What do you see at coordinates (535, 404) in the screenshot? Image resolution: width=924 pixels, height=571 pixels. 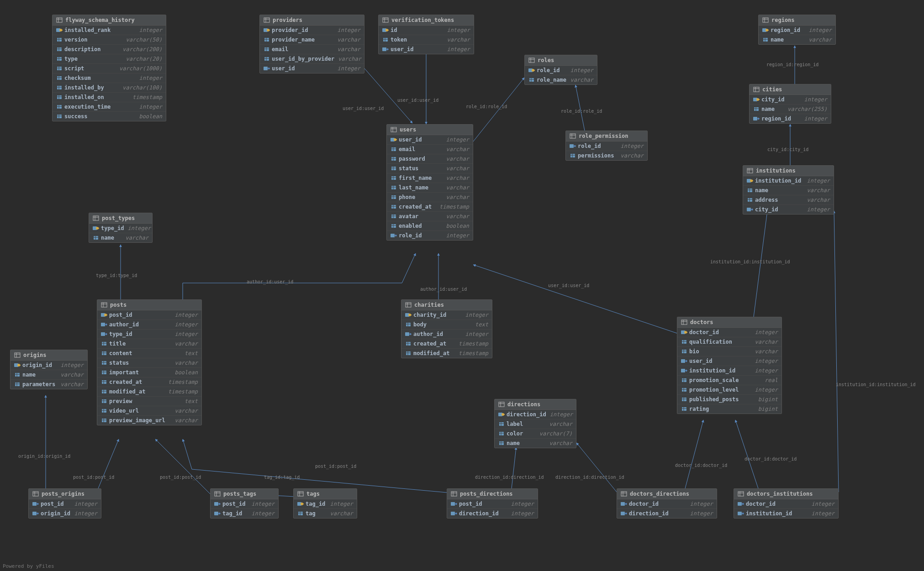 I see `table-header: directions` at bounding box center [535, 404].